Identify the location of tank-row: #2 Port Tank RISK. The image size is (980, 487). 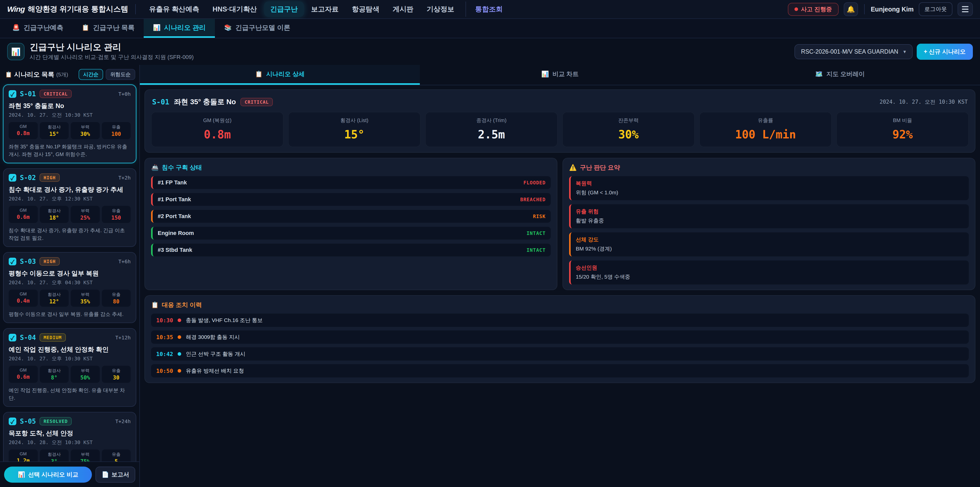
(351, 216).